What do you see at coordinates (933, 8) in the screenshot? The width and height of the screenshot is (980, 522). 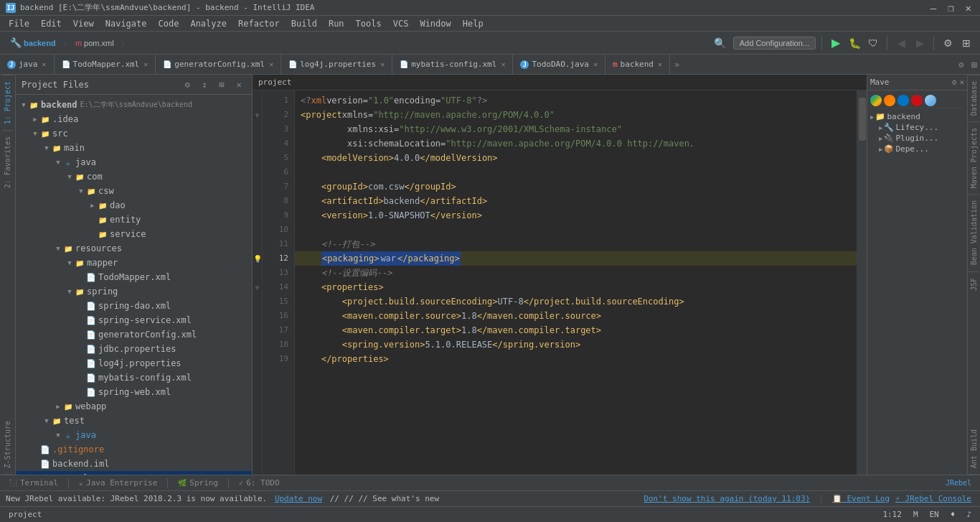 I see `minimize-button: —` at bounding box center [933, 8].